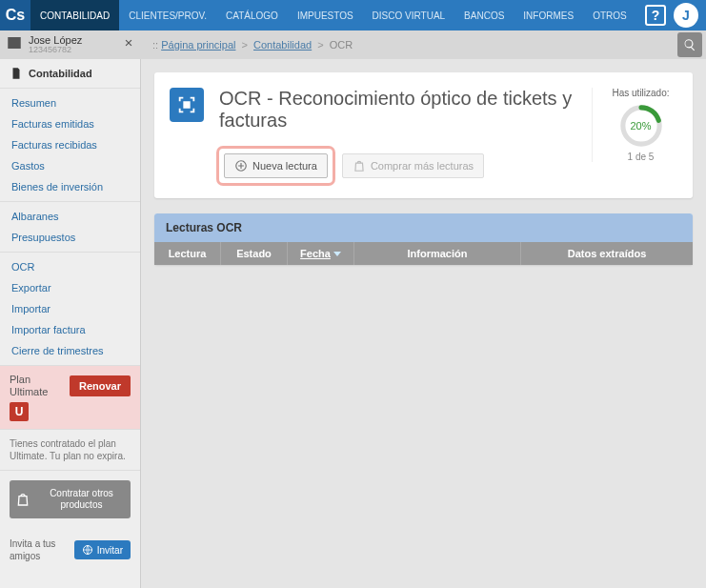 This screenshot has width=706, height=588. What do you see at coordinates (252, 15) in the screenshot?
I see `tab-catalogo: CATÁLOGO` at bounding box center [252, 15].